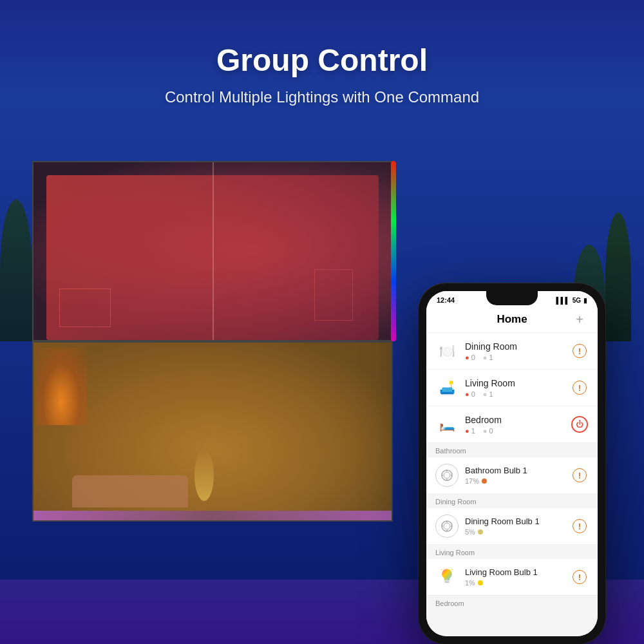 The height and width of the screenshot is (644, 644). I want to click on living-status-dot, so click(480, 583).